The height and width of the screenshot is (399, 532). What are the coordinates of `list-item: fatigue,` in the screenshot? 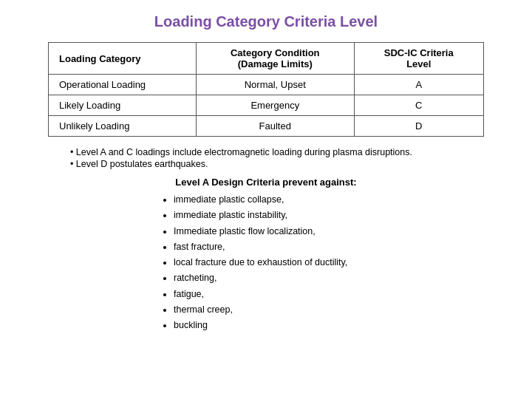 It's located at (338, 294).